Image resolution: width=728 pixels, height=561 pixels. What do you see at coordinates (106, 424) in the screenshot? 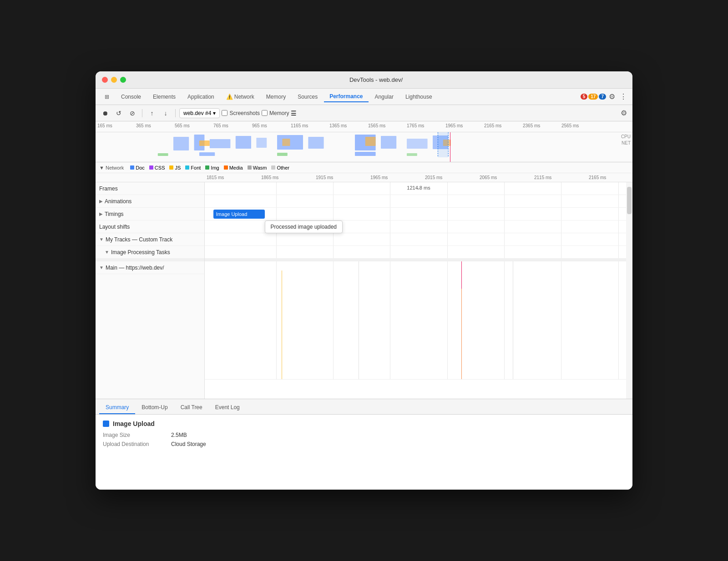
I see `summary-color-indicator` at bounding box center [106, 424].